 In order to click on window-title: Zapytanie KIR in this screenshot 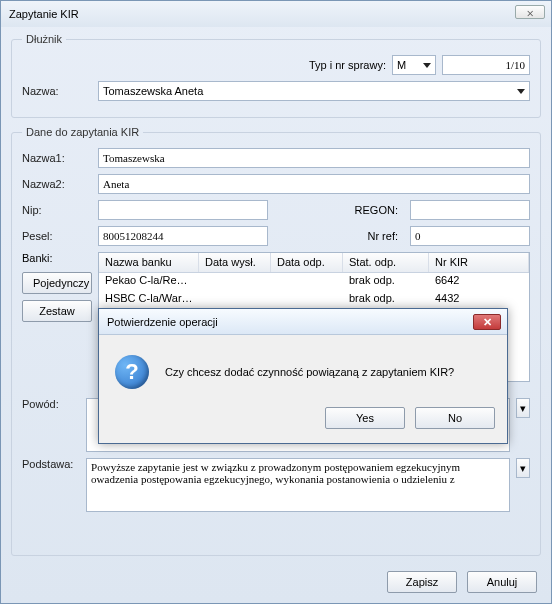, I will do `click(44, 14)`.